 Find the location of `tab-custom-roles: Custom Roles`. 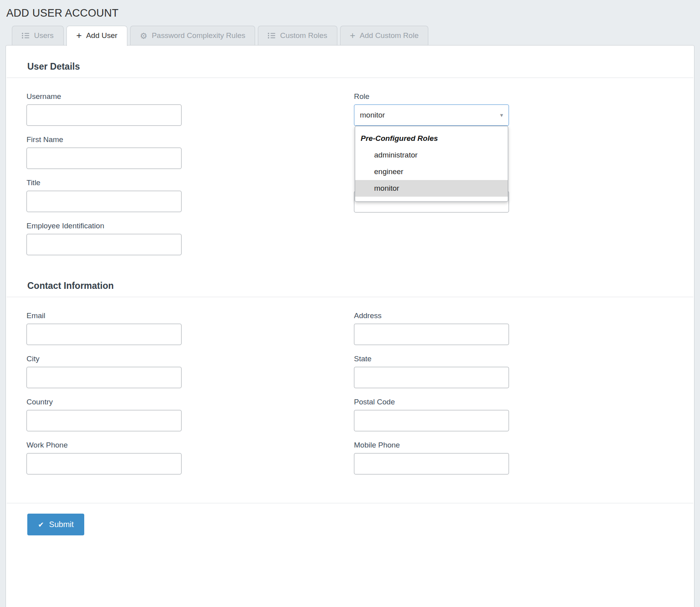

tab-custom-roles: Custom Roles is located at coordinates (297, 36).